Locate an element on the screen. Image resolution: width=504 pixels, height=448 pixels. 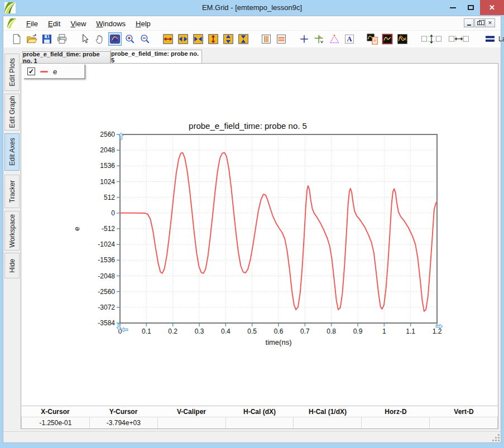
menu-file: File is located at coordinates (32, 23).